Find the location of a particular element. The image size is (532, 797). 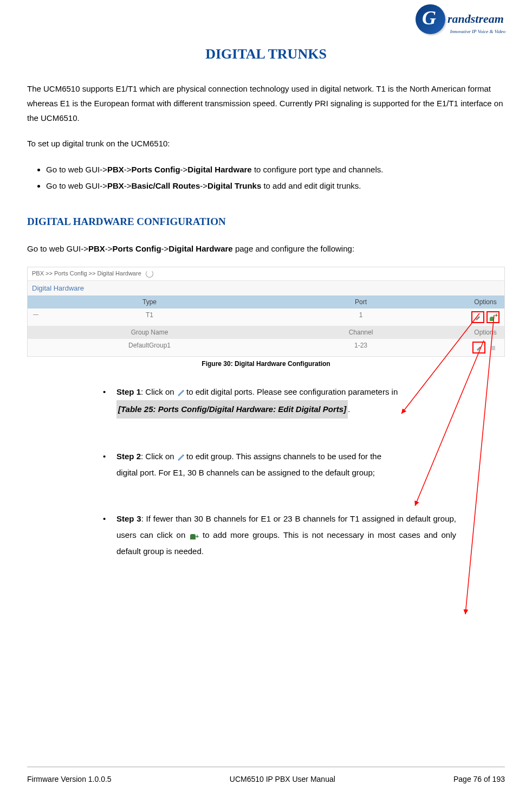

add-person-icon is located at coordinates (493, 317).